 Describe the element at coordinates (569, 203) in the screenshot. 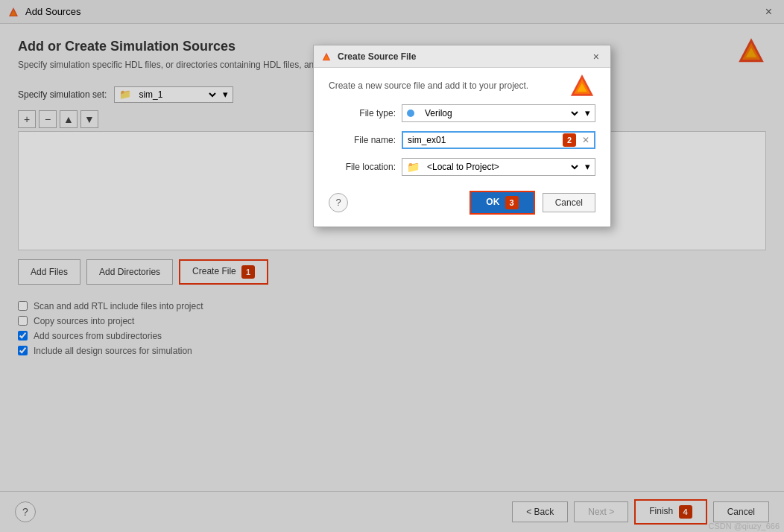

I see `dialog-cancel-button: Cancel` at that location.